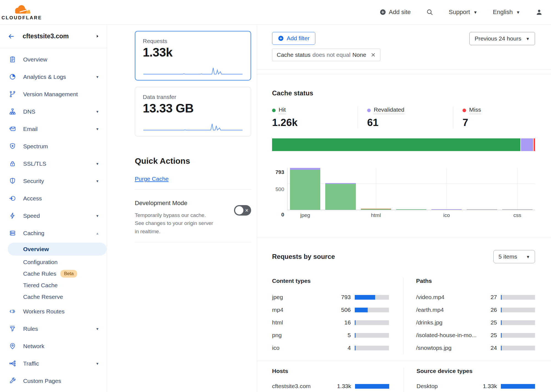 The image size is (551, 392). What do you see at coordinates (13, 363) in the screenshot?
I see `traffic-icon` at bounding box center [13, 363].